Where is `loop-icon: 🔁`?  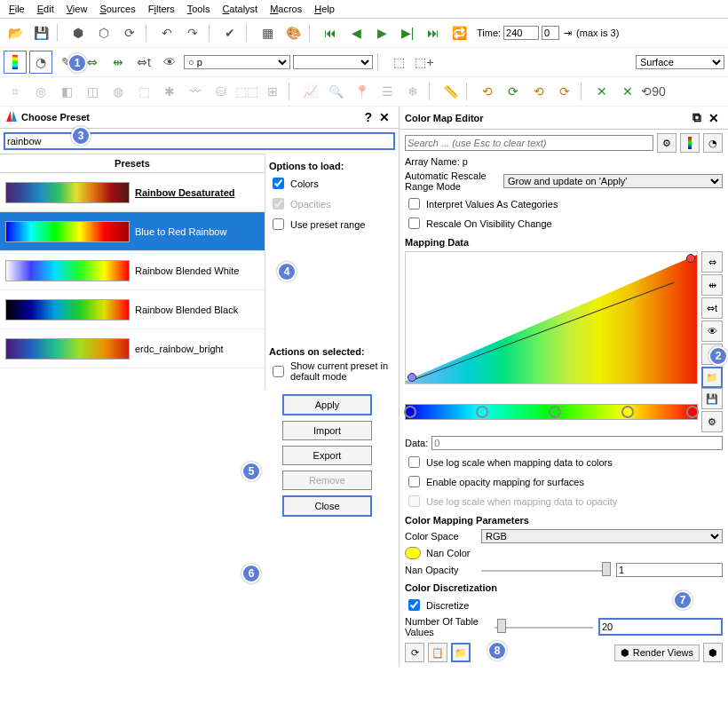
loop-icon: 🔁 is located at coordinates (459, 33).